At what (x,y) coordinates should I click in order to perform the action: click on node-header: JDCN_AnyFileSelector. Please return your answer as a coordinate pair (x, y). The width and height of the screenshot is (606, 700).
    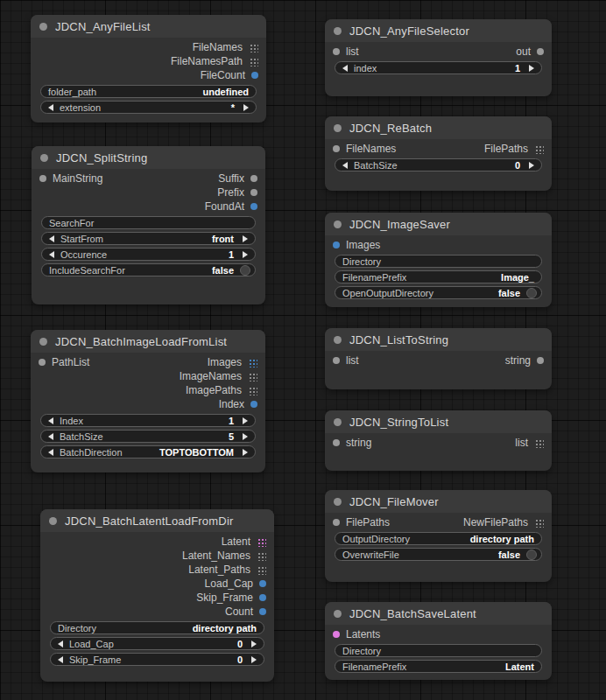
    Looking at the image, I should click on (438, 31).